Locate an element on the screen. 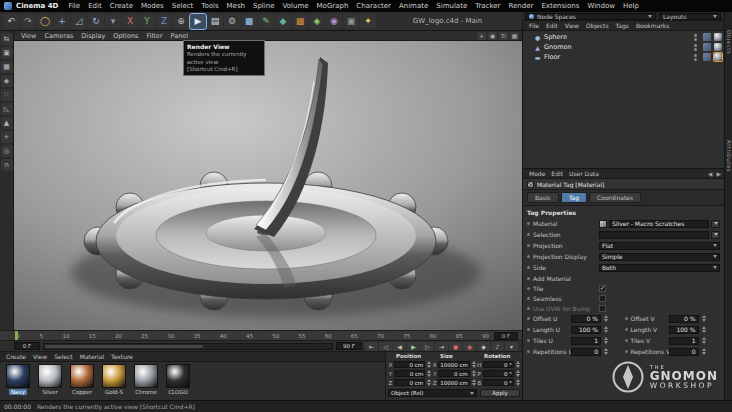 The image size is (732, 412). uv-value-u-field: 100 % is located at coordinates (586, 330).